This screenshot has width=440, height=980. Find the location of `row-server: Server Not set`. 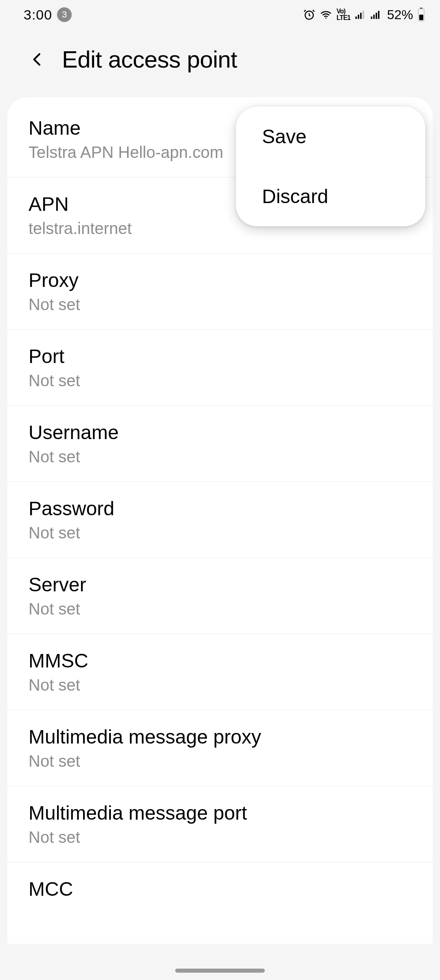

row-server: Server Not set is located at coordinates (220, 596).